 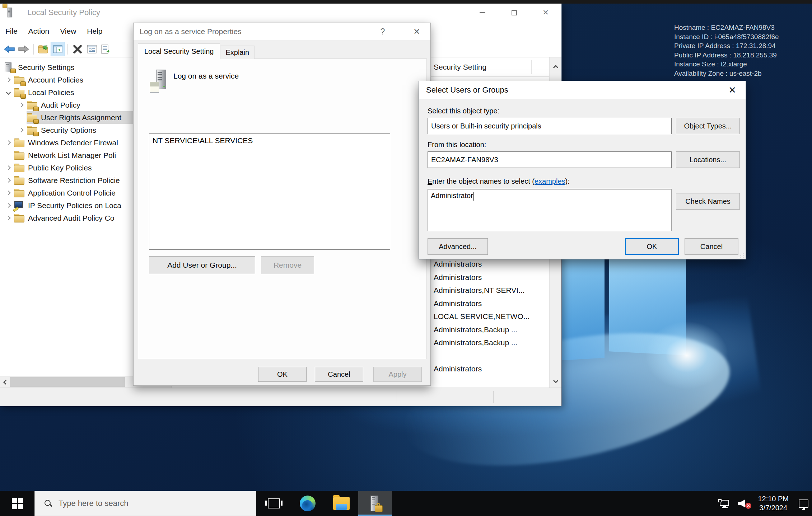 I want to click on menu-item: Help, so click(x=95, y=31).